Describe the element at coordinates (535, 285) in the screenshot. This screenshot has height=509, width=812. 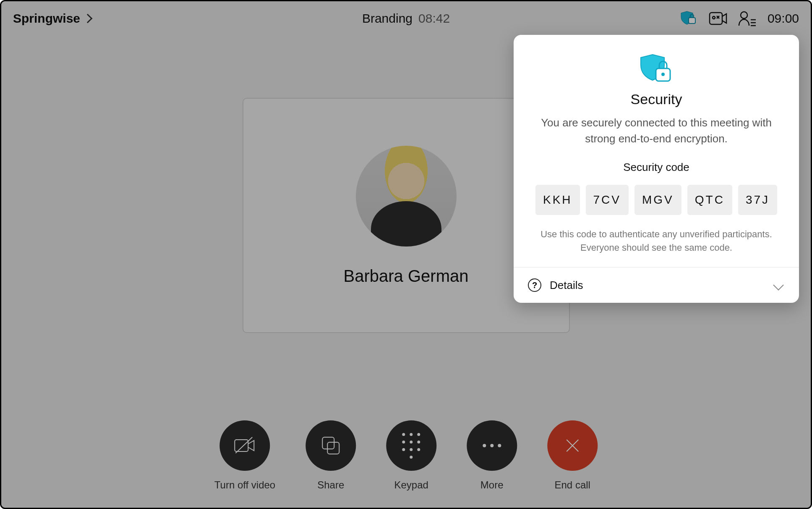
I see `help-icon: ?` at that location.